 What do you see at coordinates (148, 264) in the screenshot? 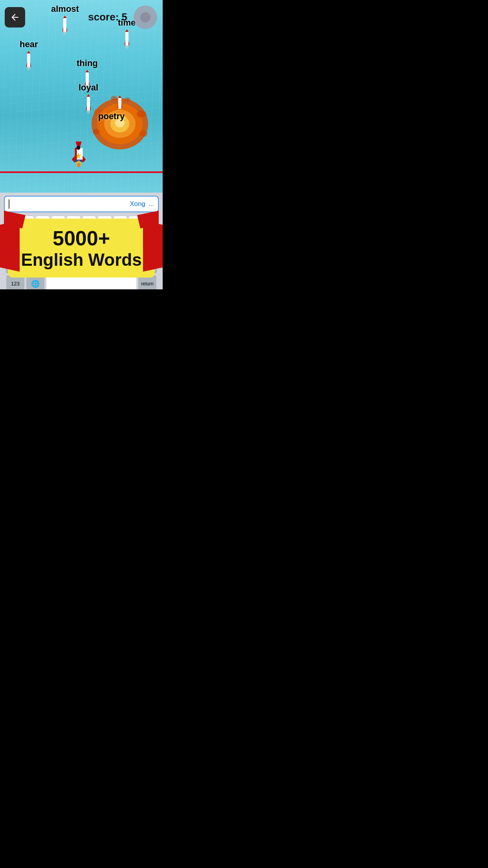
I see `key-backspace: ⌫` at bounding box center [148, 264].